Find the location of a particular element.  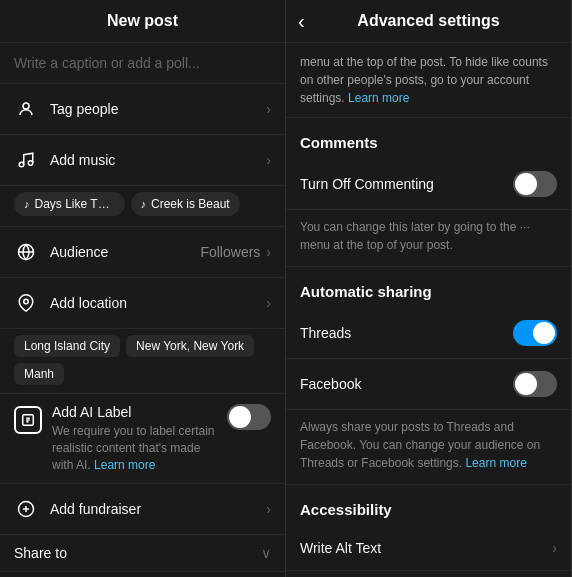

right-panel-header: ‹ Advanced settings is located at coordinates (428, 22).